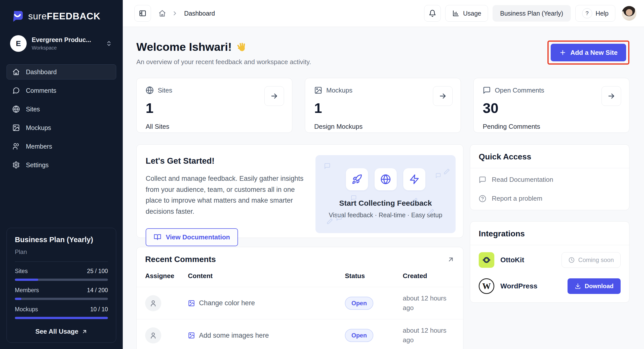  I want to click on integrations-card: Integrations OttoKit, so click(550, 262).